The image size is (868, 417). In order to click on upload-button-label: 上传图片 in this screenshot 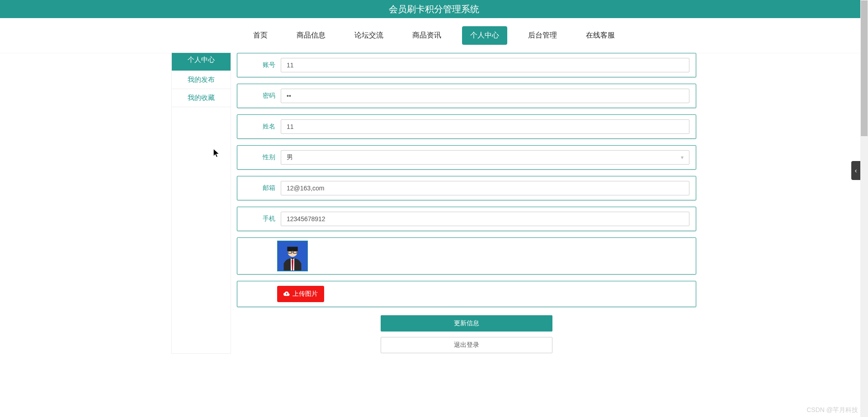, I will do `click(305, 294)`.